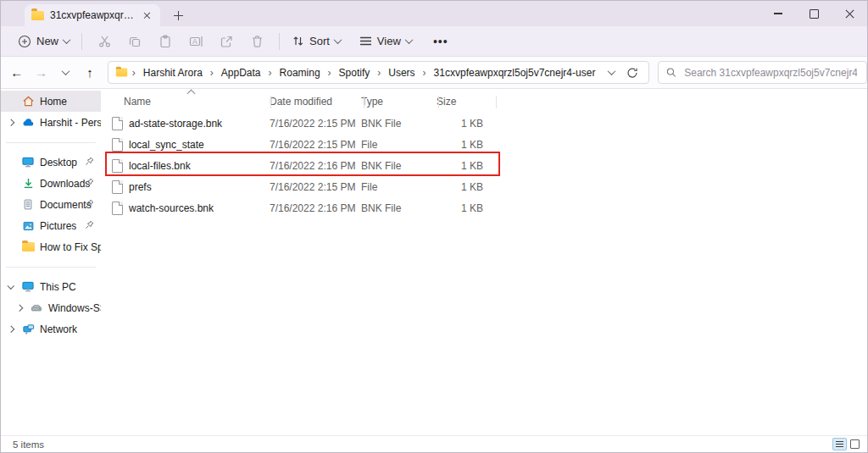 Image resolution: width=868 pixels, height=453 pixels. I want to click on new-tab-button, so click(178, 15).